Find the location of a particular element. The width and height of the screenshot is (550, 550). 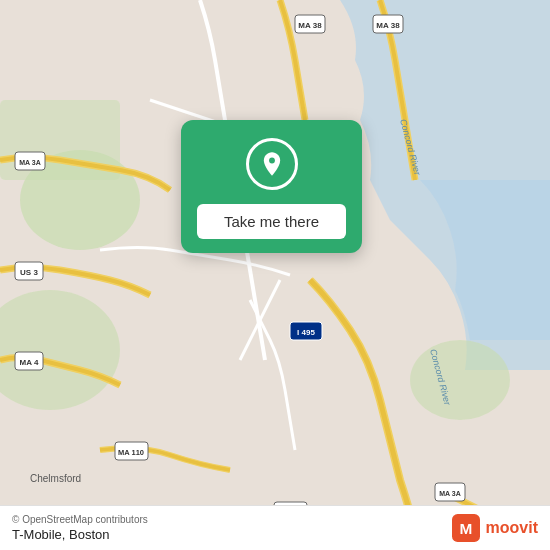

svg-text: M is located at coordinates (466, 528).